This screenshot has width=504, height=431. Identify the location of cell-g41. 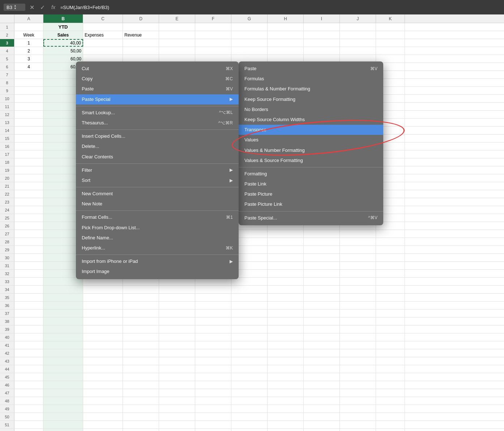
(249, 345).